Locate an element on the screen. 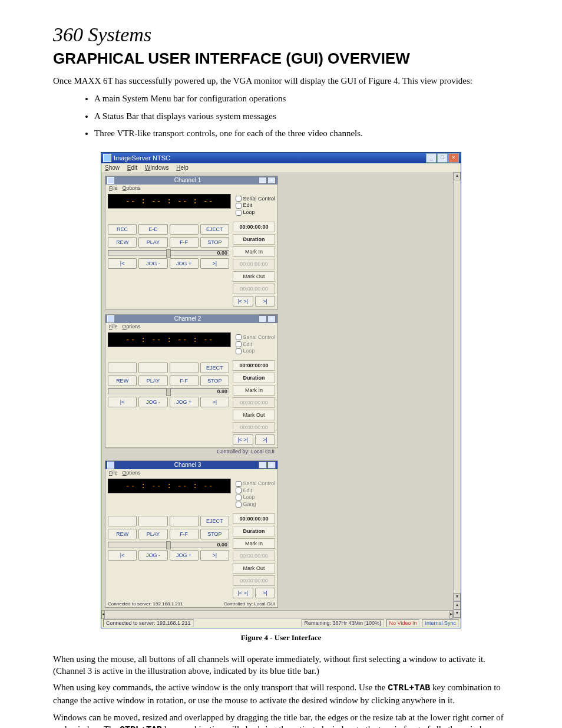 The height and width of the screenshot is (728, 562). channel-window: Channel 3_×FileOptions-- : -- : -- : --S… is located at coordinates (191, 534).